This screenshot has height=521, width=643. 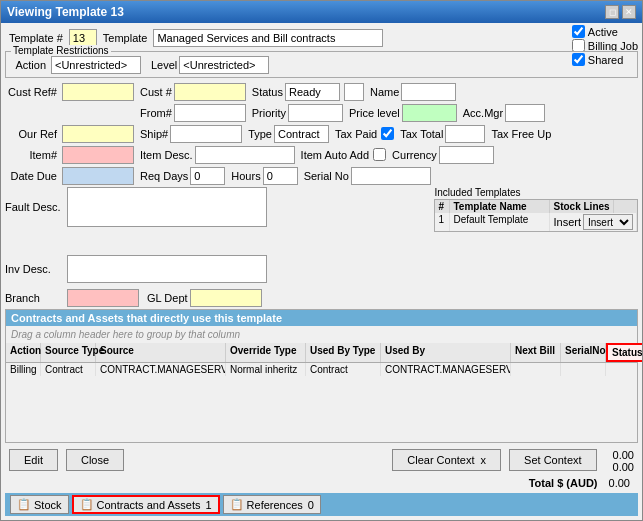 What do you see at coordinates (624, 455) in the screenshot?
I see `total1: 0.00` at bounding box center [624, 455].